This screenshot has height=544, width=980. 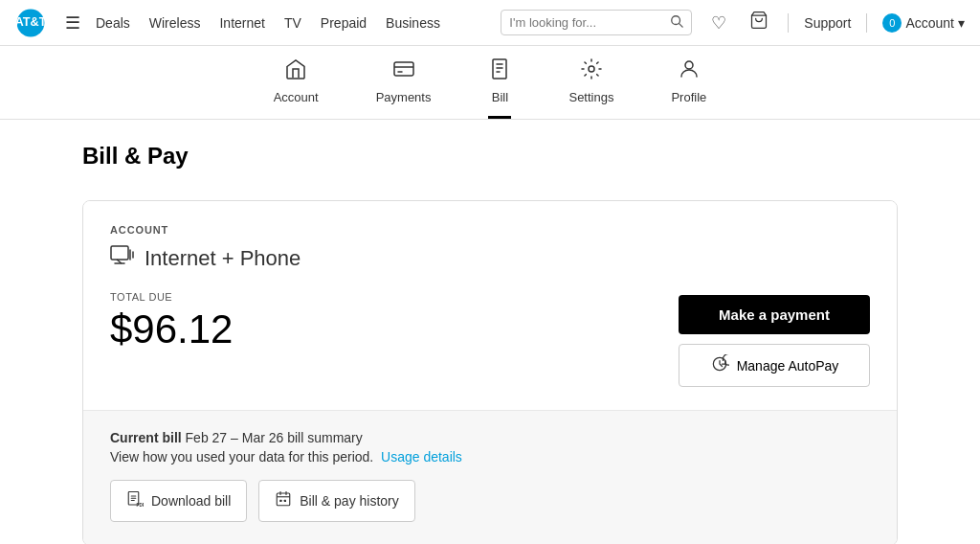 I want to click on cart-icon, so click(x=759, y=20).